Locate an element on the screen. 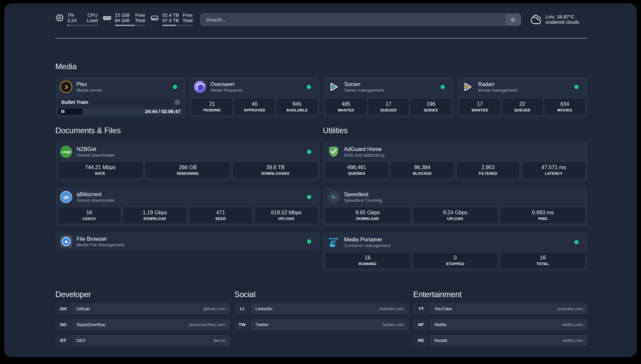 The image size is (641, 364). bookmark-group-entertainment: Entertainment YT YouTube youtube.com NF … is located at coordinates (501, 320).